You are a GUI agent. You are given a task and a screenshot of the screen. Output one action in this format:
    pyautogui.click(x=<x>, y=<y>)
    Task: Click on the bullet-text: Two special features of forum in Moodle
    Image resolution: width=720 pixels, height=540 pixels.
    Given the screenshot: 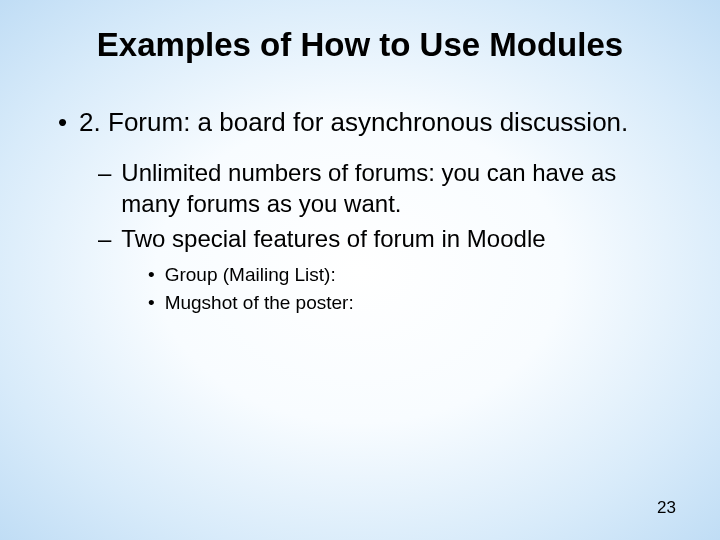 What is the action you would take?
    pyautogui.click(x=400, y=238)
    